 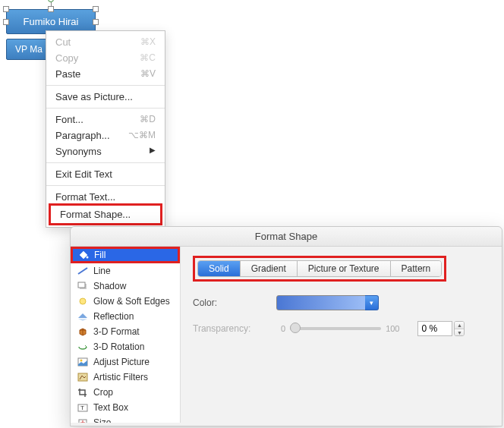 I want to click on tab-solid: Solid, so click(x=219, y=269).